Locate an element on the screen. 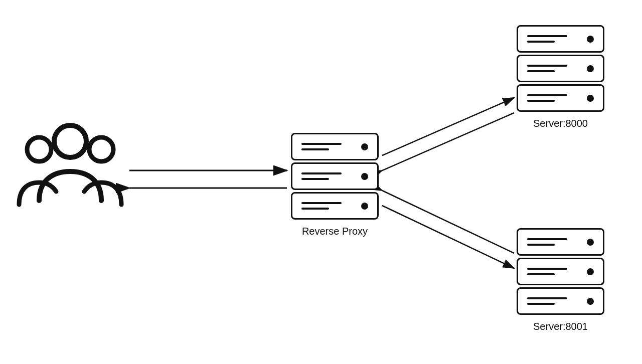 The image size is (642, 364). proxy-server-stack: Reverse Proxy is located at coordinates (335, 185).